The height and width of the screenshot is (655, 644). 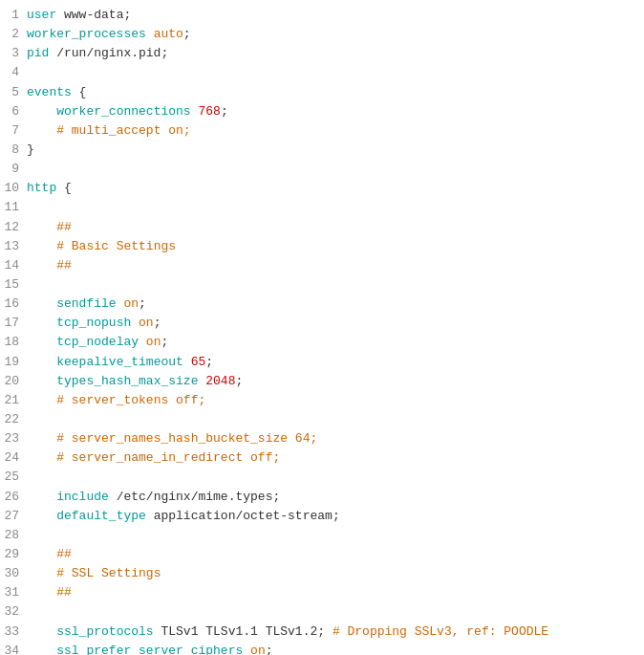 What do you see at coordinates (13, 169) in the screenshot?
I see `line-number: 9` at bounding box center [13, 169].